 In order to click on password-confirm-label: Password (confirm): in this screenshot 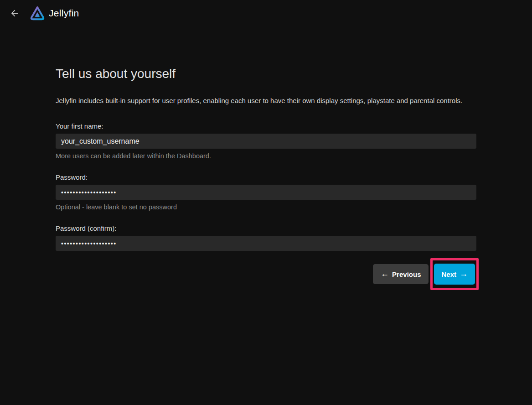, I will do `click(266, 228)`.